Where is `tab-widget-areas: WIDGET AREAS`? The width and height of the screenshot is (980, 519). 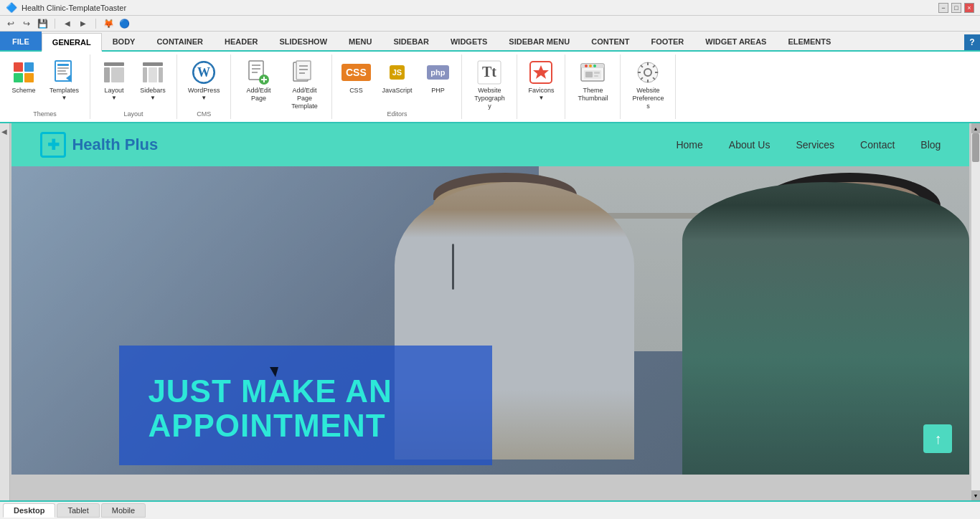 tab-widget-areas: WIDGET AREAS is located at coordinates (736, 41).